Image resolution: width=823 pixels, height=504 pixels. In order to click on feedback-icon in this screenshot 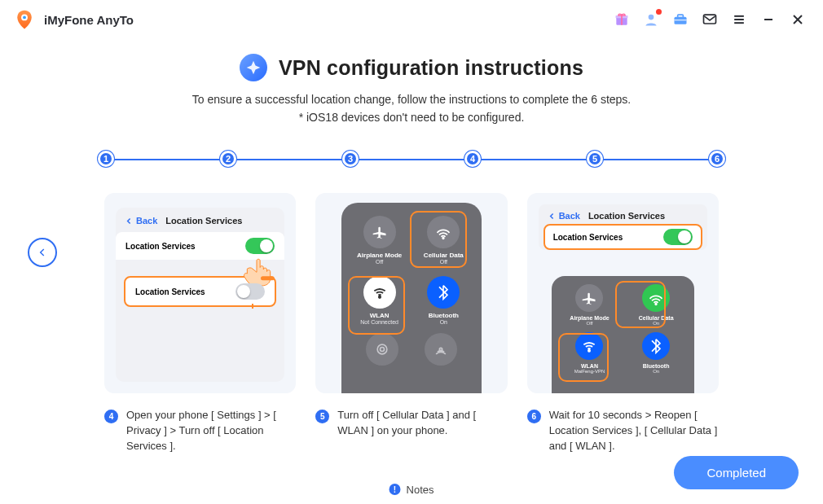, I will do `click(710, 20)`.